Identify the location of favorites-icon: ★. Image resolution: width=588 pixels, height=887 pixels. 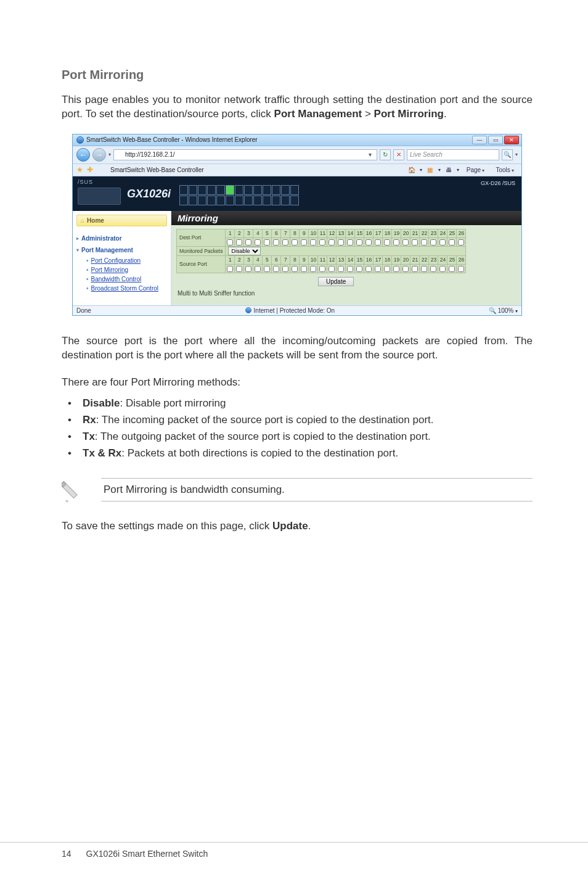
(80, 170).